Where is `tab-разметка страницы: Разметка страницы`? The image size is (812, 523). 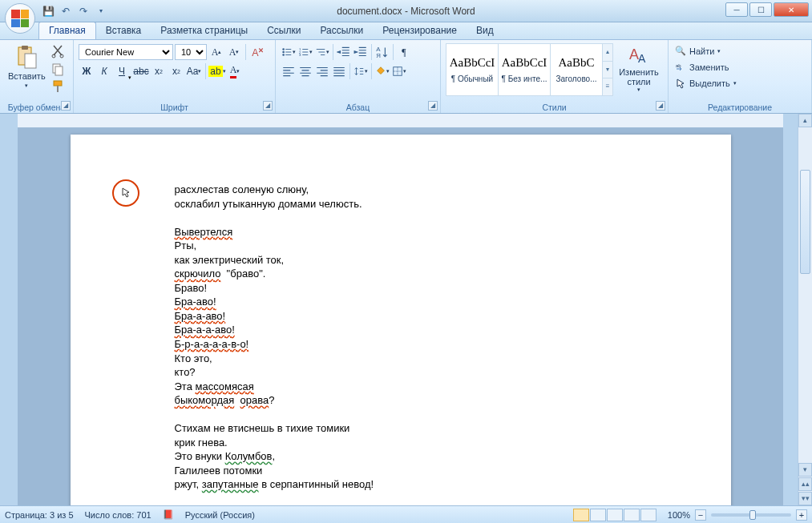 tab-разметка страницы: Разметка страницы is located at coordinates (204, 30).